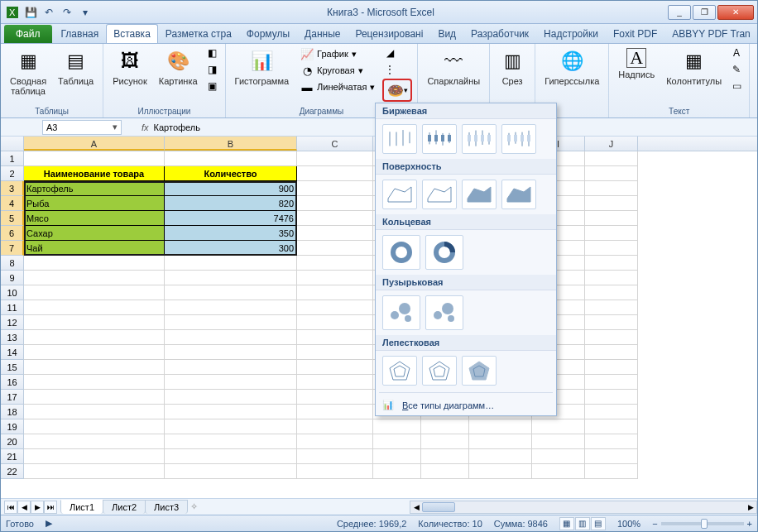  What do you see at coordinates (335, 159) in the screenshot?
I see `cell-C1` at bounding box center [335, 159].